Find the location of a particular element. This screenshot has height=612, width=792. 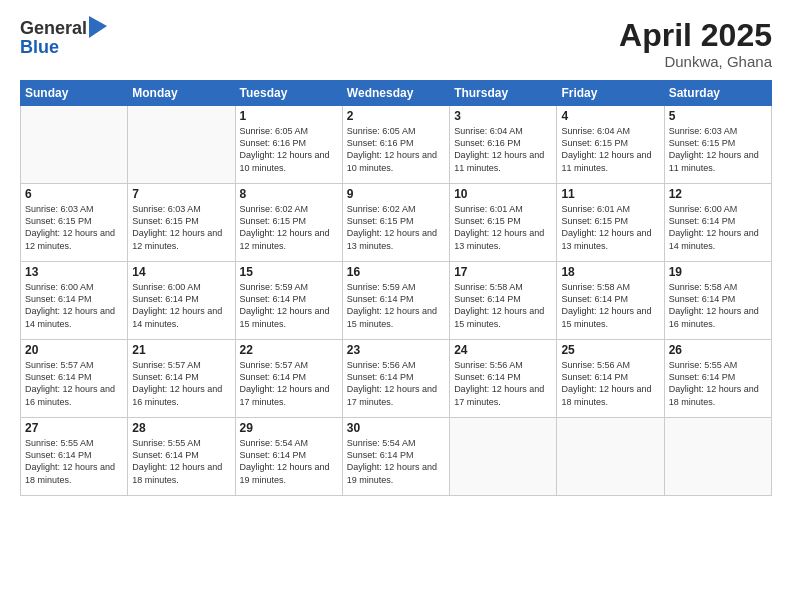

calendar-cell: 13Sunrise: 6:00 AM Sunset: 6:14 PM Dayli… is located at coordinates (74, 301).